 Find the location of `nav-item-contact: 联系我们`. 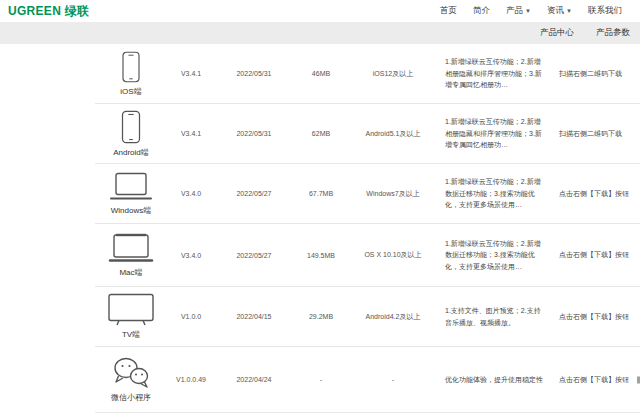

nav-item-contact: 联系我们 is located at coordinates (605, 11).